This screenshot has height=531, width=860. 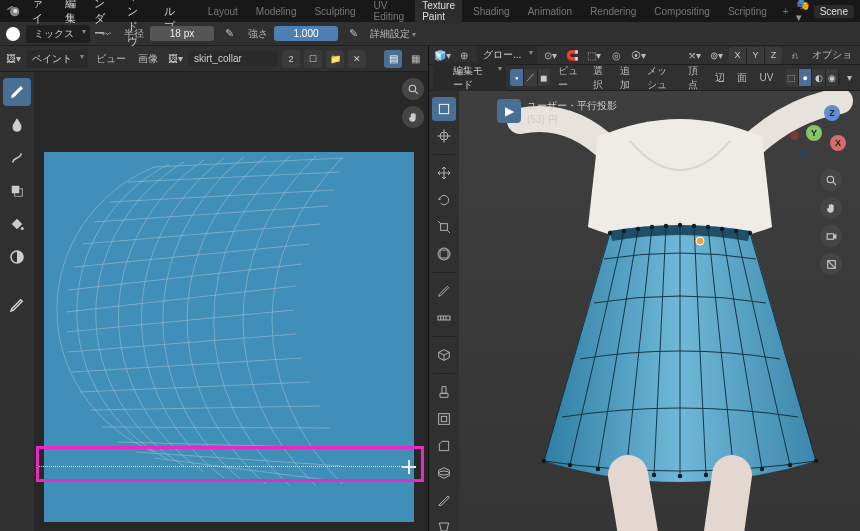 What do you see at coordinates (530, 78) in the screenshot?
I see `edge-select-mode: ／` at bounding box center [530, 78].